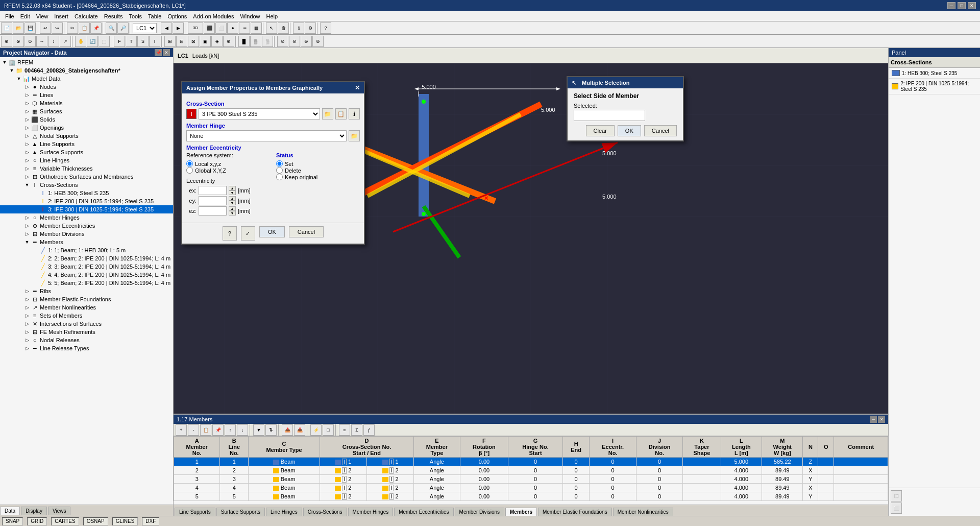 This screenshot has width=980, height=526. I want to click on project-expand-icon: ▼, so click(12, 70).